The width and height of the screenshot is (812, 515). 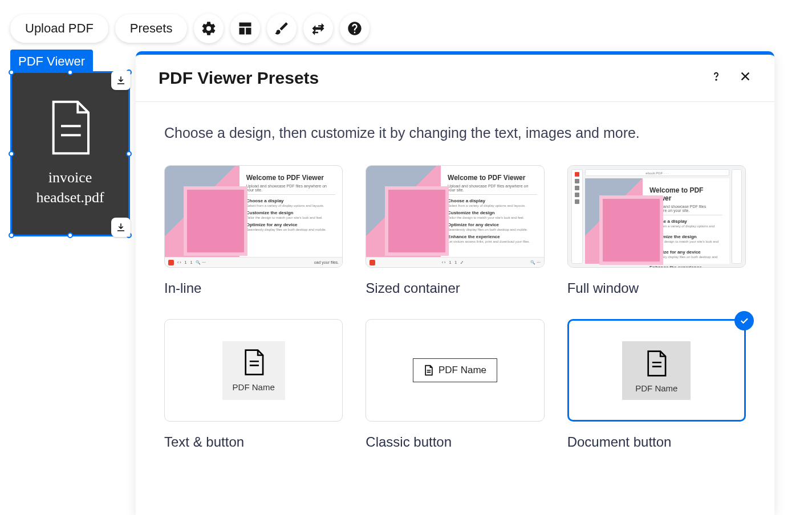 I want to click on preset-label: Full window, so click(x=657, y=288).